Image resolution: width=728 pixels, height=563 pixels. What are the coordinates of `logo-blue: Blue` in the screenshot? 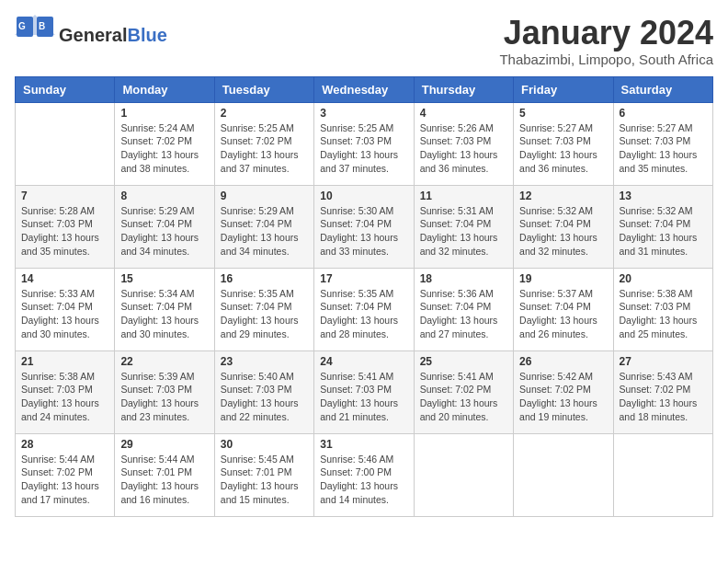 It's located at (147, 35).